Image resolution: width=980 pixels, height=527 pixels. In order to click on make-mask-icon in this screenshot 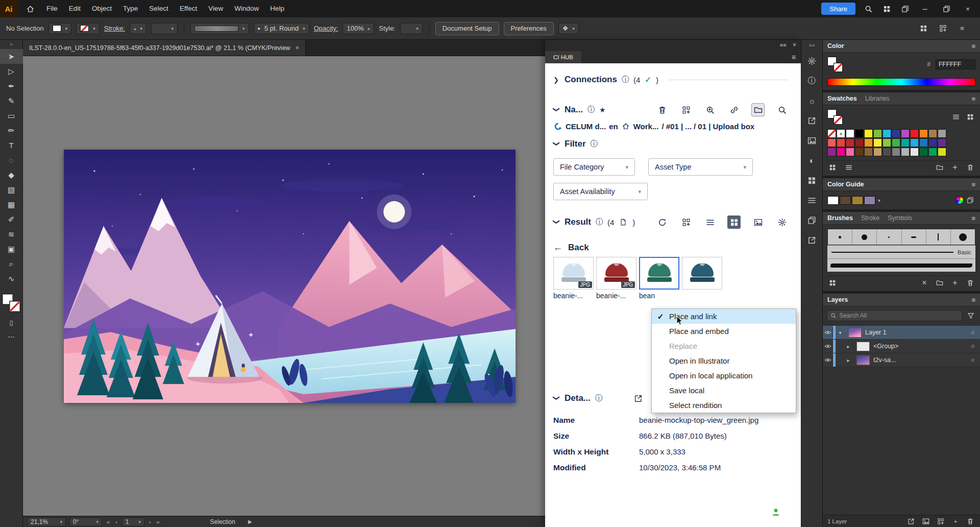, I will do `click(926, 521)`.